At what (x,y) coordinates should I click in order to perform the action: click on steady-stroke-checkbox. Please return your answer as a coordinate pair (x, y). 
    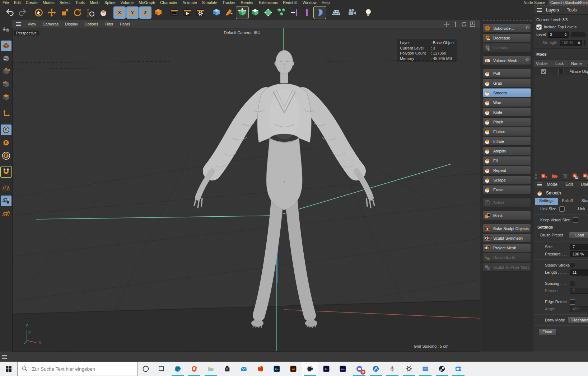
    Looking at the image, I should click on (572, 265).